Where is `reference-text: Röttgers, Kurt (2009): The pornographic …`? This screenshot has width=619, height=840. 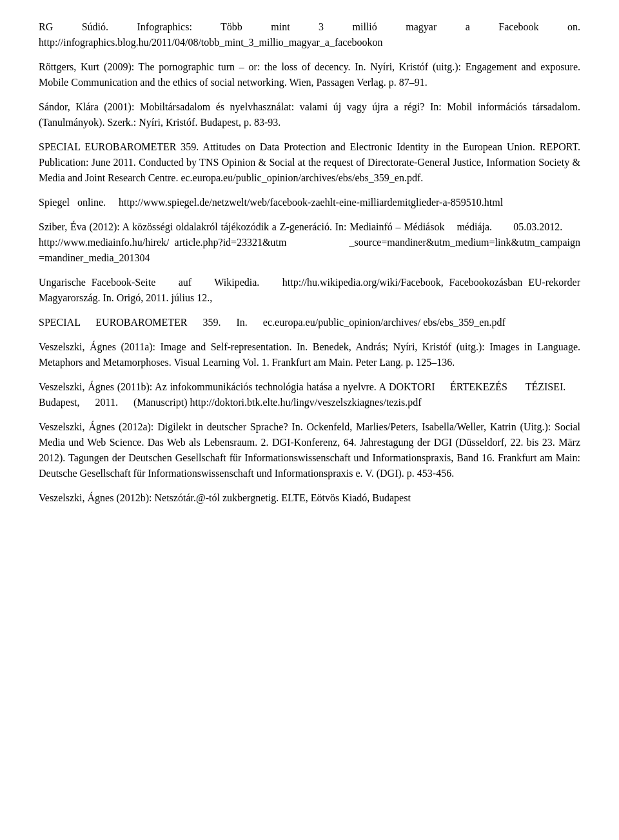
reference-text: Röttgers, Kurt (2009): The pornographic … is located at coordinates (310, 75).